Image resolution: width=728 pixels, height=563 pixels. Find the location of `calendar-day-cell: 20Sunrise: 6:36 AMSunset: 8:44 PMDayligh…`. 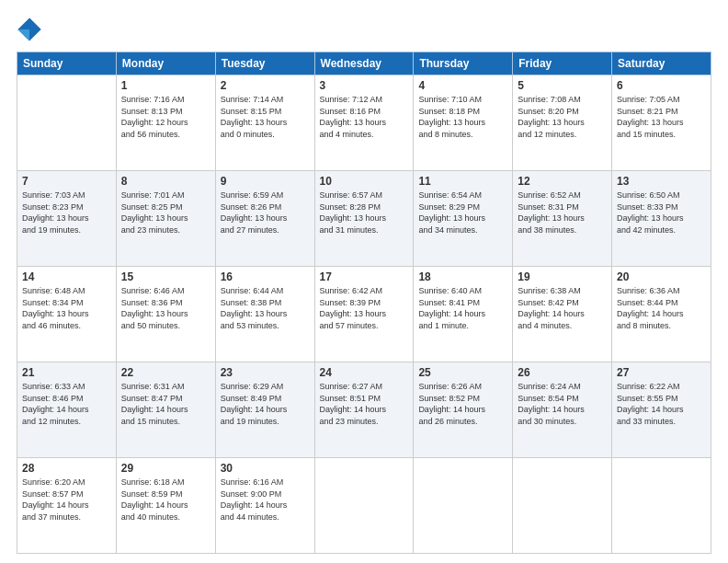

calendar-day-cell: 20Sunrise: 6:36 AMSunset: 8:44 PMDayligh… is located at coordinates (662, 315).